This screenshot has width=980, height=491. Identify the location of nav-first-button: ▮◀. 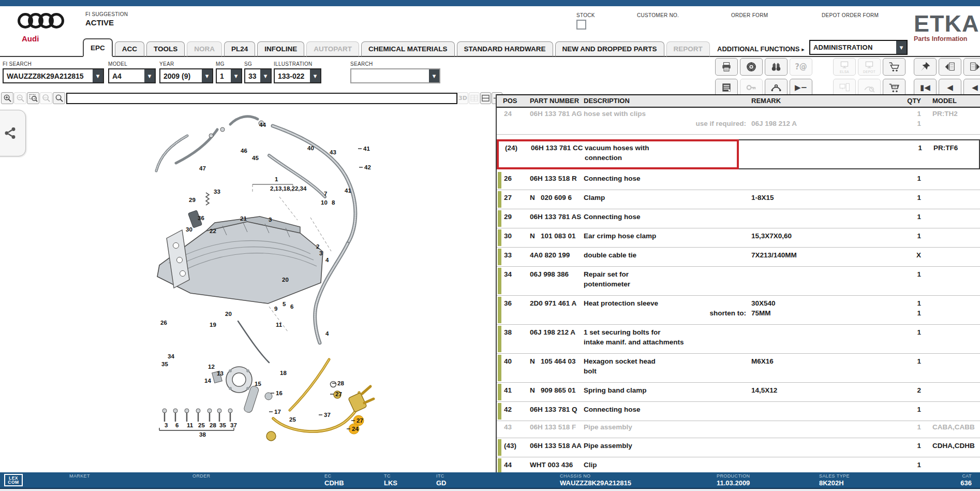
(925, 88).